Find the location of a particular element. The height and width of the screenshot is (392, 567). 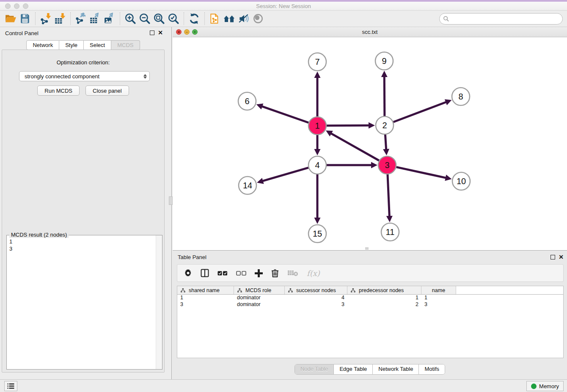

graph-node-10: 10 is located at coordinates (461, 181).